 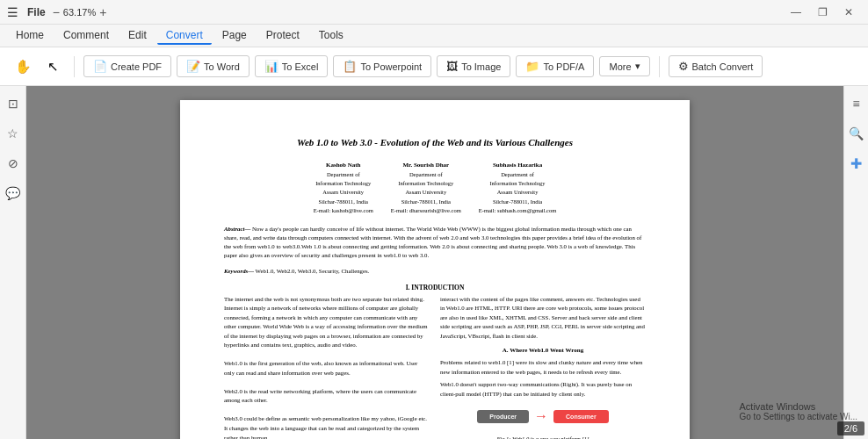 I want to click on zoom-out-button: −, so click(x=56, y=12).